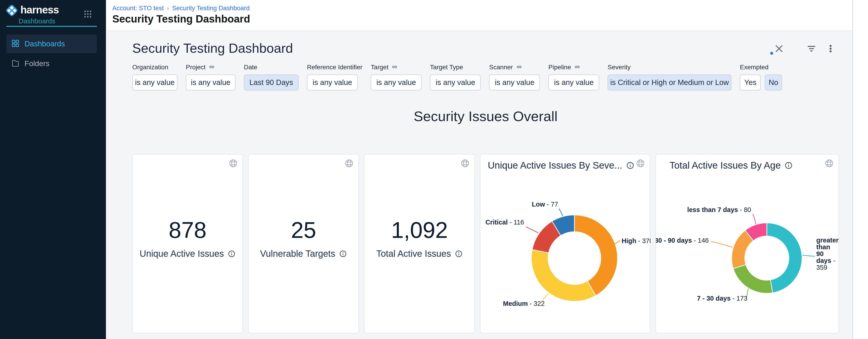  I want to click on cursor-dot, so click(772, 53).